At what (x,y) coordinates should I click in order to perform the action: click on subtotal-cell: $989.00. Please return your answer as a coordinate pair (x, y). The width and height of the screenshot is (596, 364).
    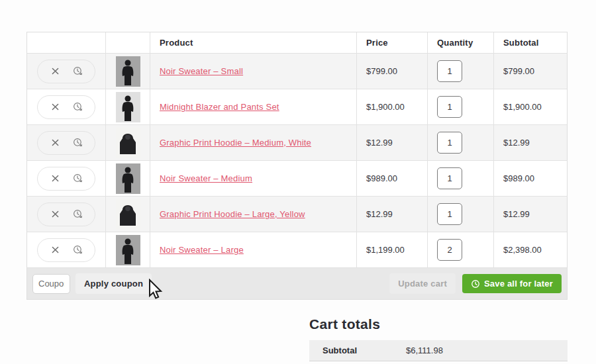
    Looking at the image, I should click on (530, 179).